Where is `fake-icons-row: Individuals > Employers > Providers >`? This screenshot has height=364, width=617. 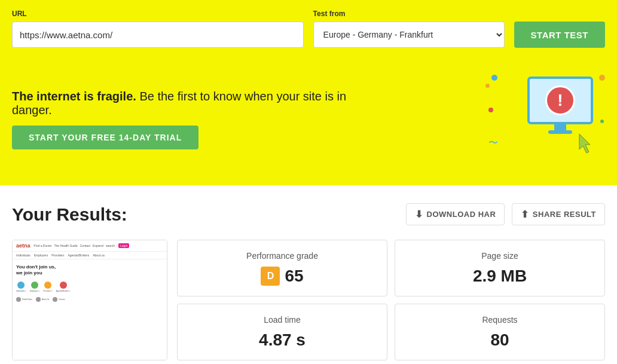 fake-icons-row: Individuals > Employers > Providers > is located at coordinates (90, 287).